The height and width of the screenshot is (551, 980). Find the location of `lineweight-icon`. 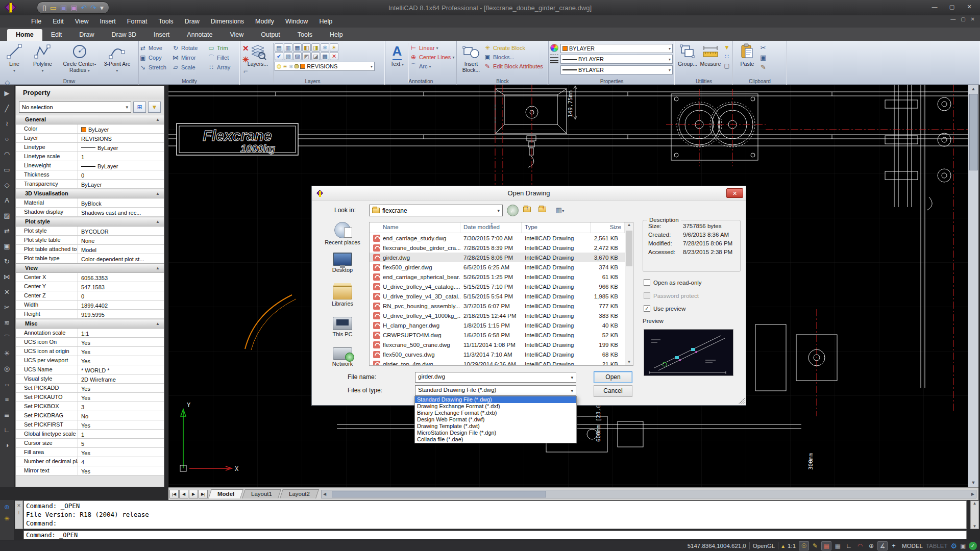

lineweight-icon is located at coordinates (554, 62).